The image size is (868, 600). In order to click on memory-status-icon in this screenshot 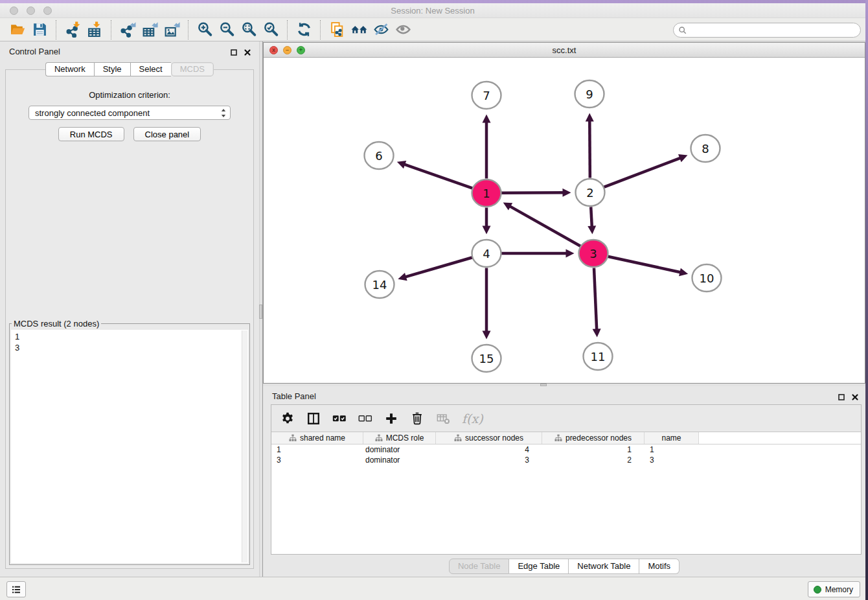, I will do `click(817, 590)`.